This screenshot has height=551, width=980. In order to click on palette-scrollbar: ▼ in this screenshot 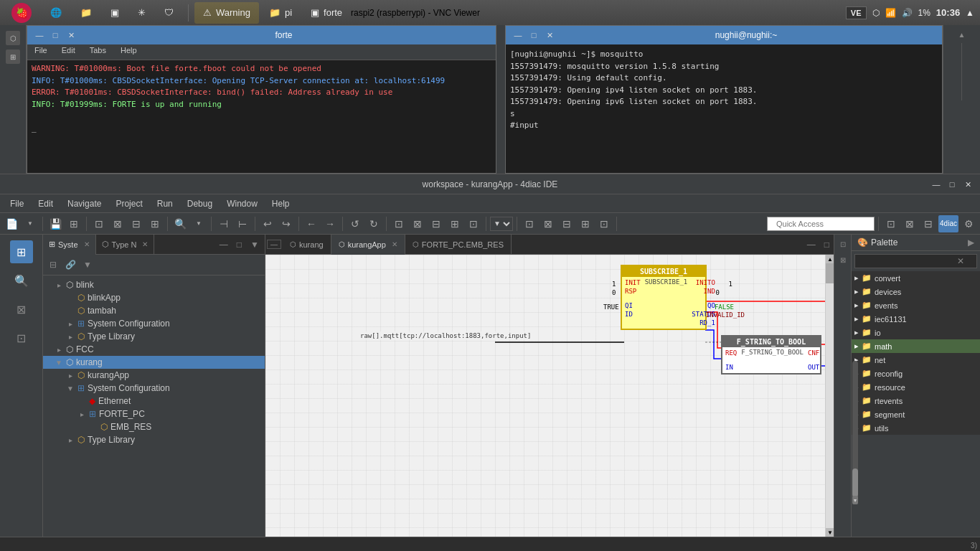, I will do `click(855, 433)`.